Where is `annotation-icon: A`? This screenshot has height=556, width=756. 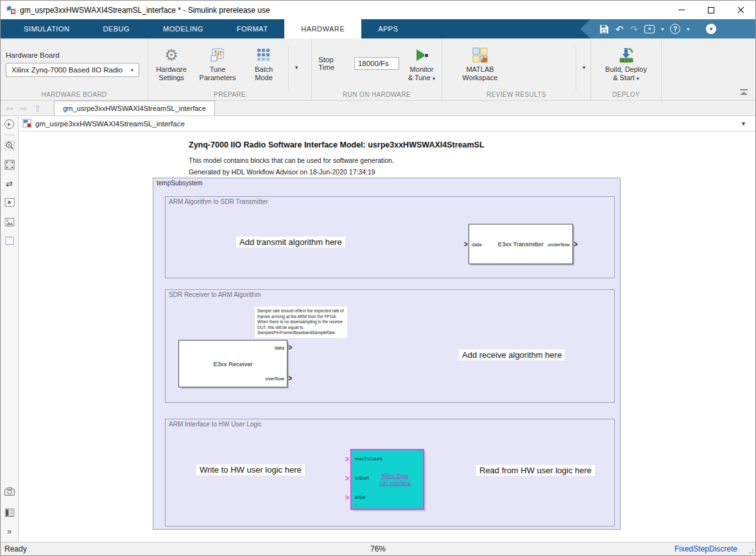
annotation-icon: A is located at coordinates (9, 203).